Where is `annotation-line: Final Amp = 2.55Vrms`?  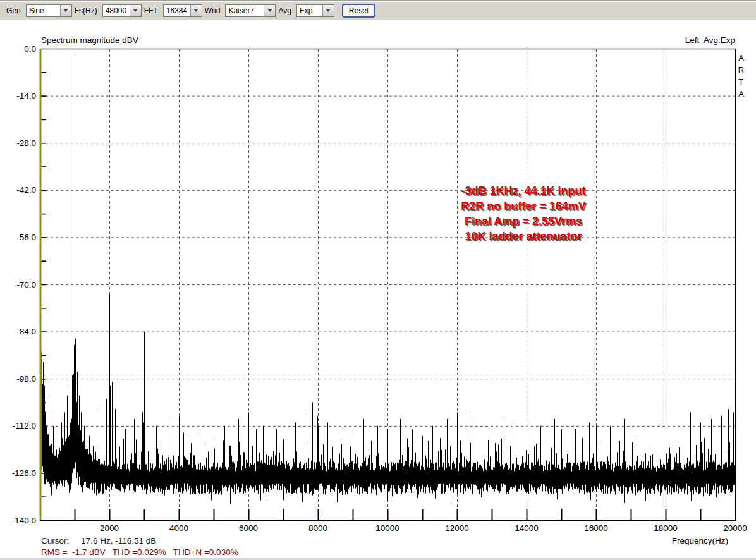
annotation-line: Final Amp = 2.55Vrms is located at coordinates (523, 221).